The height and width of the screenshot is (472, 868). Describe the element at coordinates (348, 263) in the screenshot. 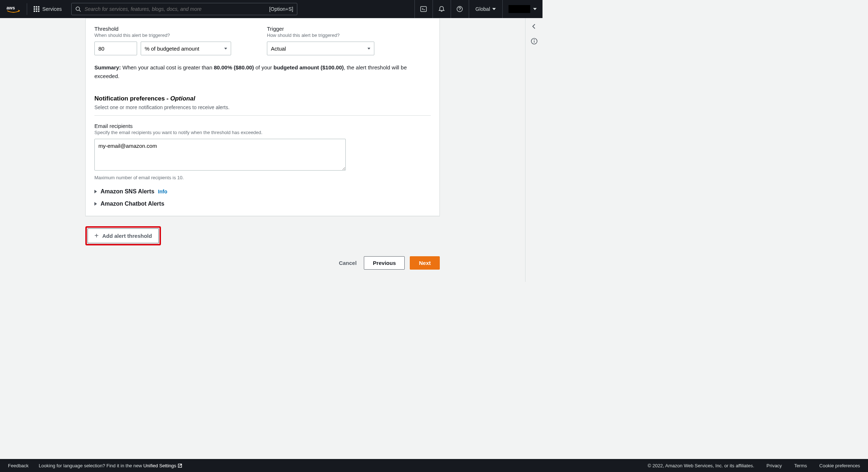

I see `cancel-button: Cancel` at that location.